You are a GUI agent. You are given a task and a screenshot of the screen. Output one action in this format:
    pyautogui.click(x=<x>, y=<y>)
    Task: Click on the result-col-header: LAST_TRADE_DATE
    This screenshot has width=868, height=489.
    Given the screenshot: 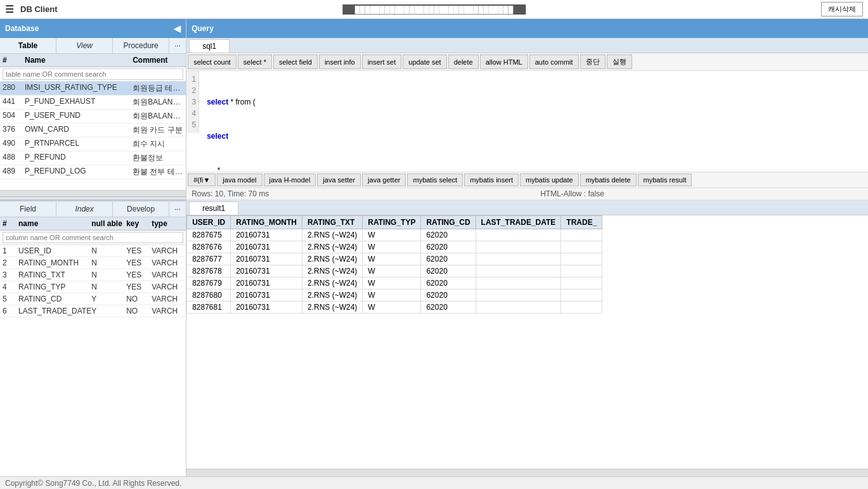 What is the action you would take?
    pyautogui.click(x=519, y=223)
    